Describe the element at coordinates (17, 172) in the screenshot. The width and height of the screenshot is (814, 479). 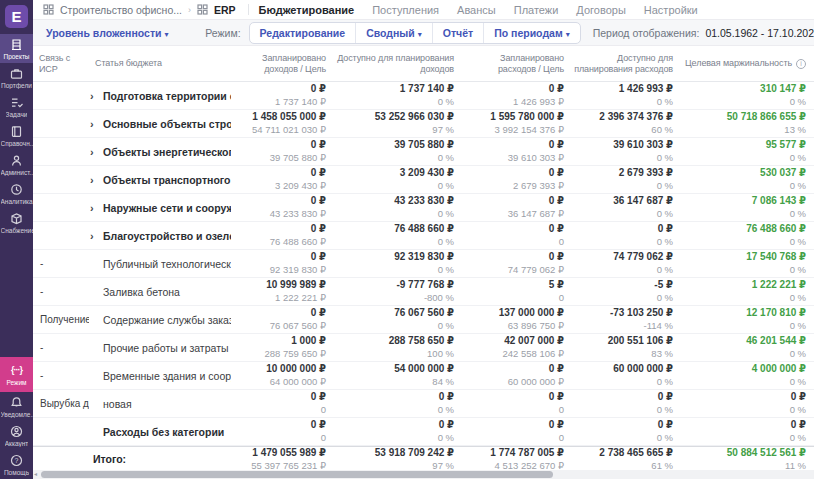
I see `sidebar-item-label: Админист...` at that location.